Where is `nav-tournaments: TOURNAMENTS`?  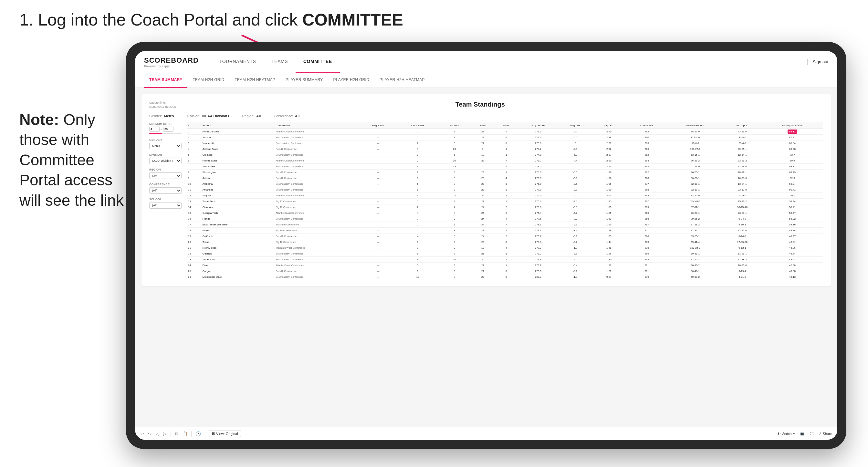
nav-tournaments: TOURNAMENTS is located at coordinates (238, 62).